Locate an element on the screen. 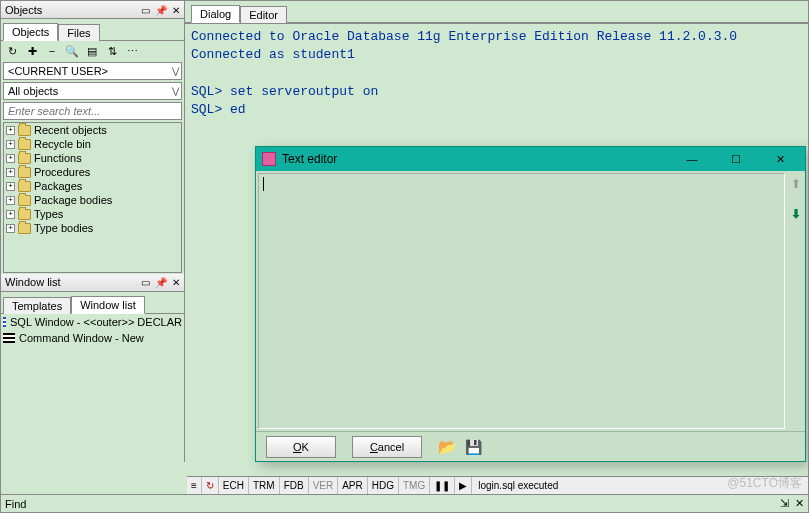 The width and height of the screenshot is (809, 513). status-seg: HDG is located at coordinates (384, 486).